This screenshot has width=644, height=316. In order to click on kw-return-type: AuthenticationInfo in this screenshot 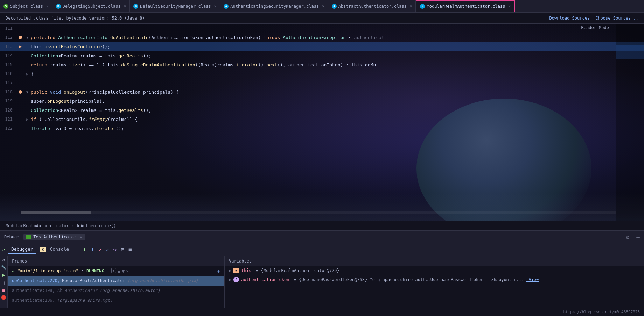, I will do `click(84, 38)`.